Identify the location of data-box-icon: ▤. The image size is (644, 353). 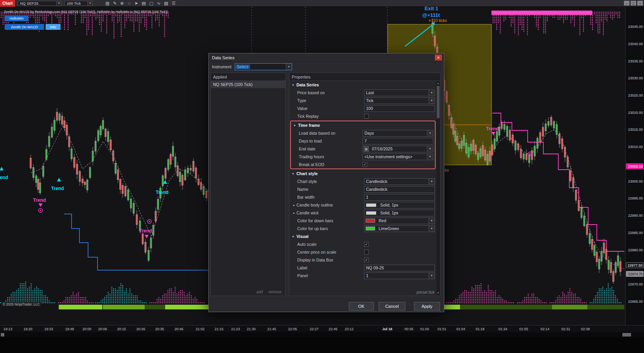
(144, 3).